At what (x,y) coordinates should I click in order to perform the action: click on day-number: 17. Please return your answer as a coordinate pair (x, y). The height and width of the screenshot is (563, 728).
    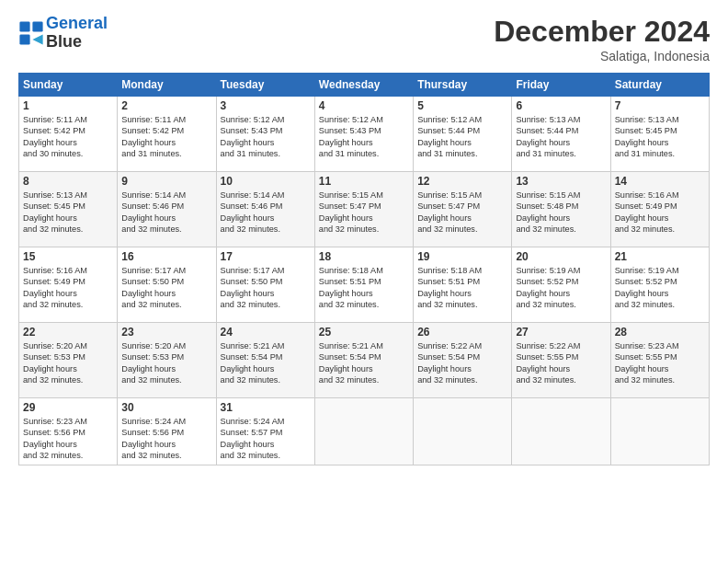
    Looking at the image, I should click on (266, 257).